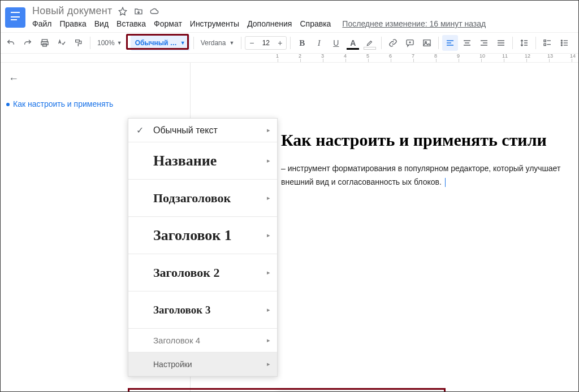  Describe the element at coordinates (63, 104) in the screenshot. I see `outline-heading-label: Как настроить и применять` at that location.